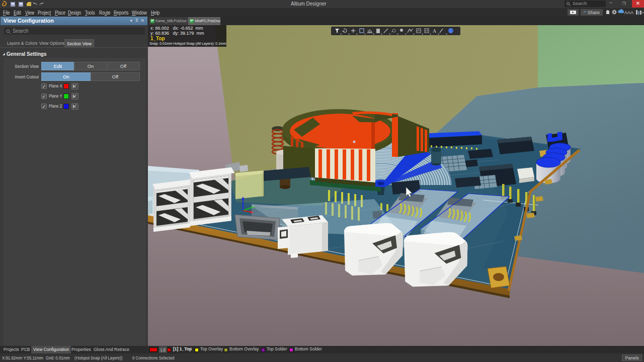 This screenshot has height=362, width=644. I want to click on svg-text: AAA, so click(629, 13).